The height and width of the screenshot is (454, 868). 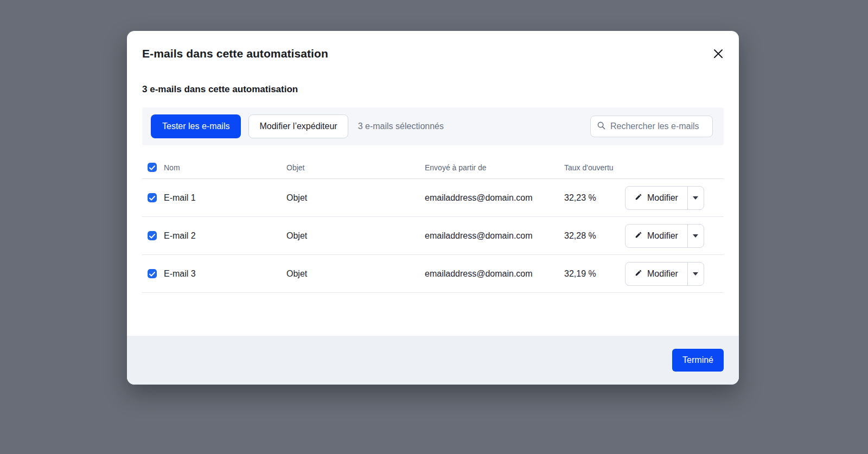 I want to click on modal-header: E-mails dans cette automatisation, so click(x=433, y=46).